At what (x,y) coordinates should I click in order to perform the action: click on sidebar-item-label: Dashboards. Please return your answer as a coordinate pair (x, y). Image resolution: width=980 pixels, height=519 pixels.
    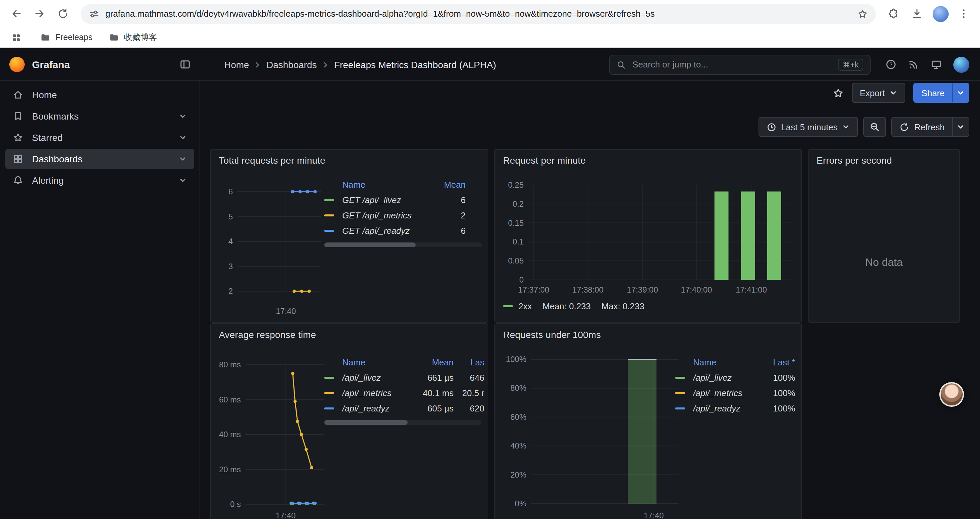
    Looking at the image, I should click on (57, 159).